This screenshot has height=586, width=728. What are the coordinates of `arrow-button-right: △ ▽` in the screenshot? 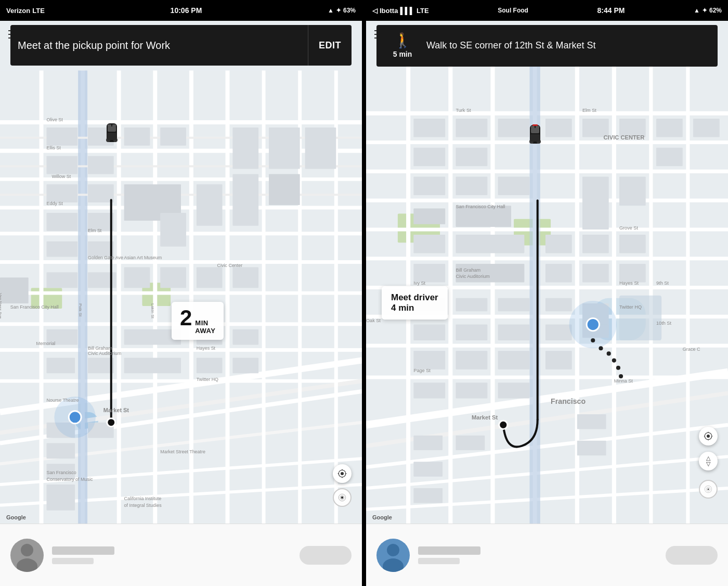 It's located at (708, 461).